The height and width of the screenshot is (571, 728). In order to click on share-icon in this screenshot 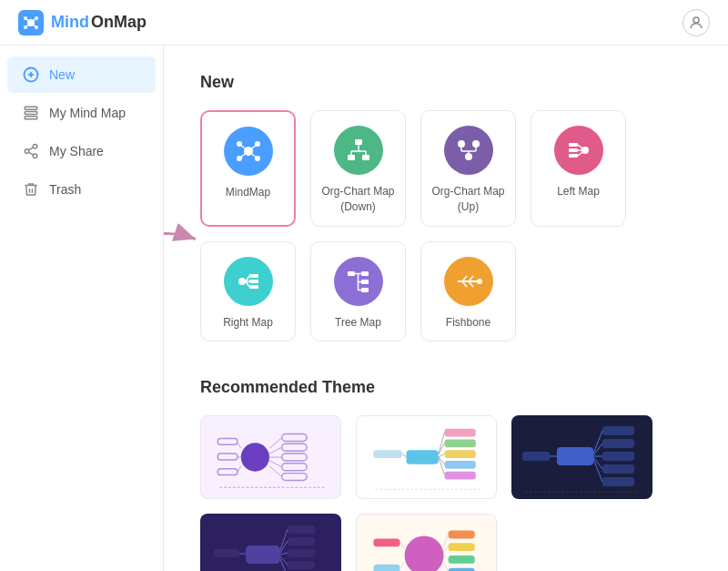, I will do `click(31, 151)`.